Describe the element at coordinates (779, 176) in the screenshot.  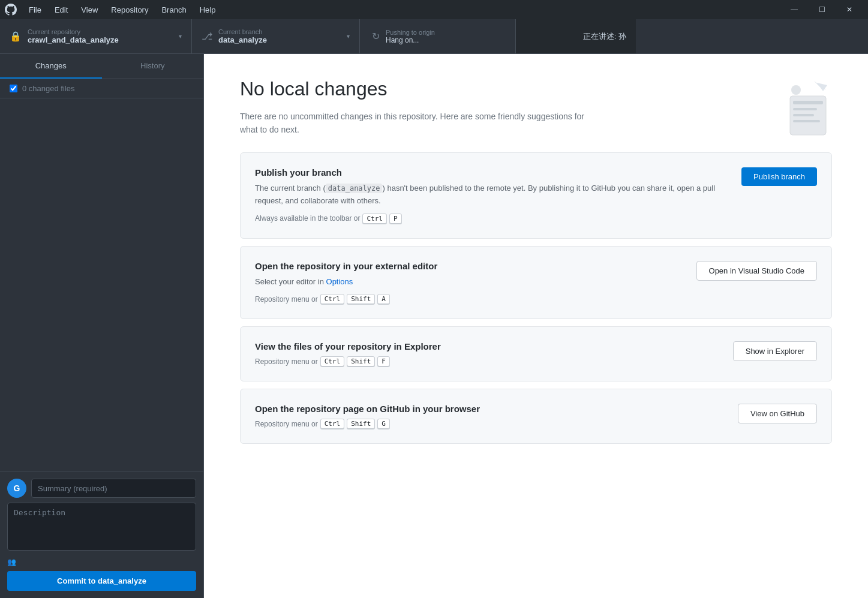
I see `publish-branch-action: Publish branch` at that location.